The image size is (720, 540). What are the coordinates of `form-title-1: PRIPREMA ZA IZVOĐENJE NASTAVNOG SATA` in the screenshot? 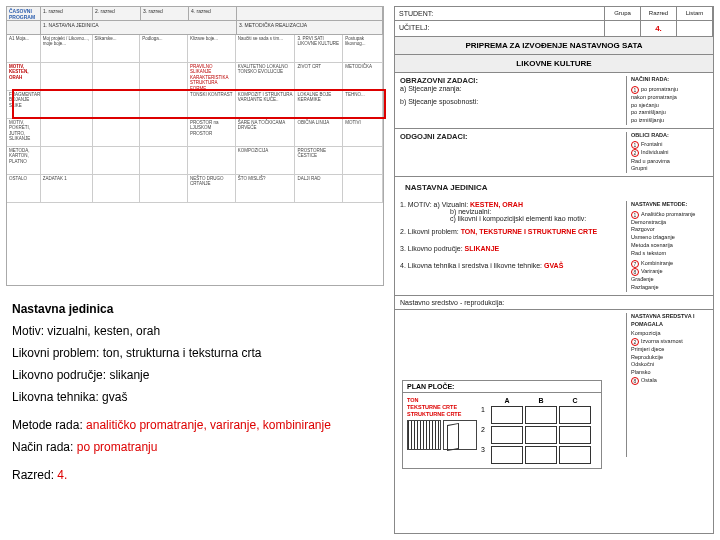 It's located at (554, 46).